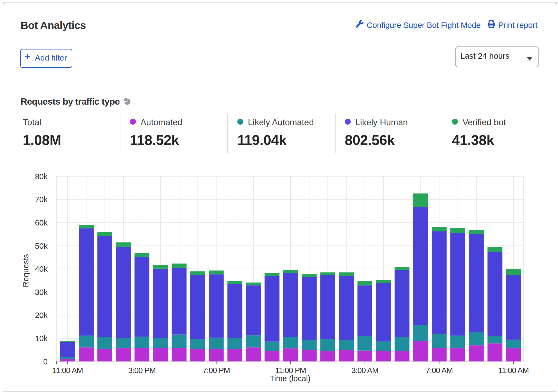  What do you see at coordinates (26, 271) in the screenshot?
I see `svg-text: Requests` at bounding box center [26, 271].